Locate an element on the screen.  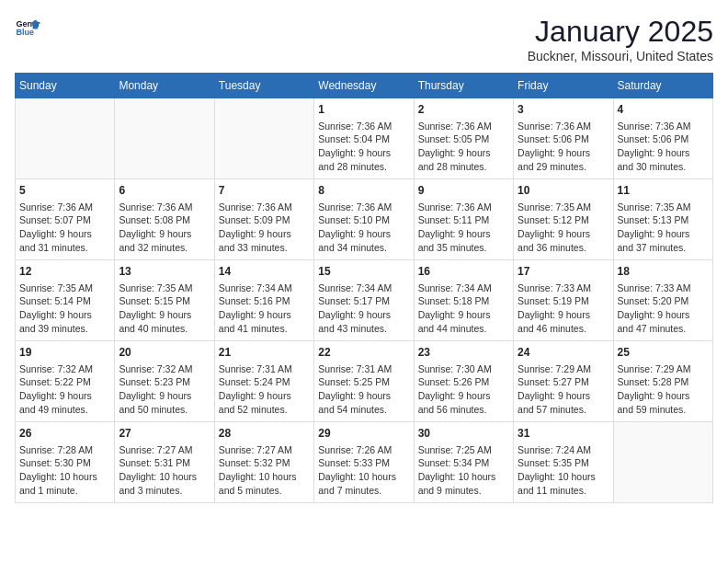
day-info: Sunrise: 7:27 AM Sunset: 5:32 PM Dayligh… is located at coordinates (265, 471).